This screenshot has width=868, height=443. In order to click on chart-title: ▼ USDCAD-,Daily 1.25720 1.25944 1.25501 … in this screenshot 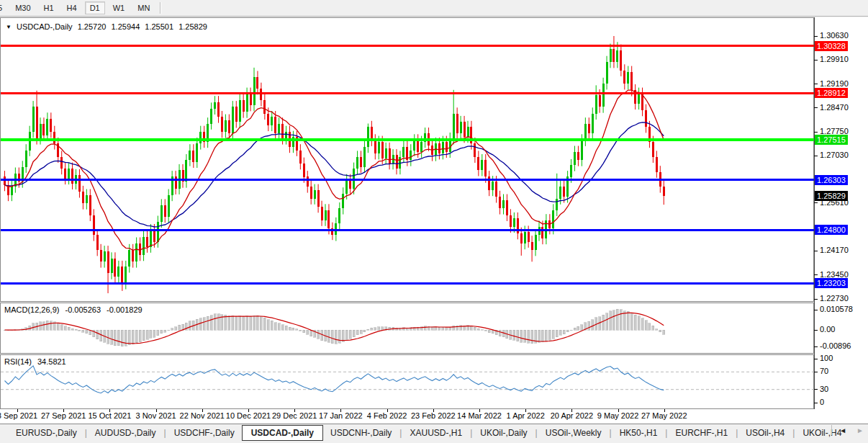, I will do `click(108, 27)`.